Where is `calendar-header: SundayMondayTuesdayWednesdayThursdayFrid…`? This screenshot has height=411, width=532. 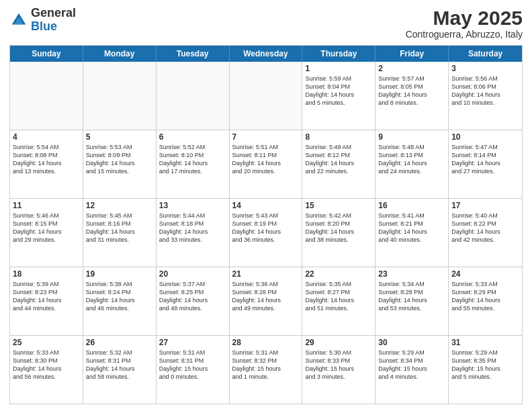
calendar-header: SundayMondayTuesdayWednesdayThursdayFrid… is located at coordinates (266, 54).